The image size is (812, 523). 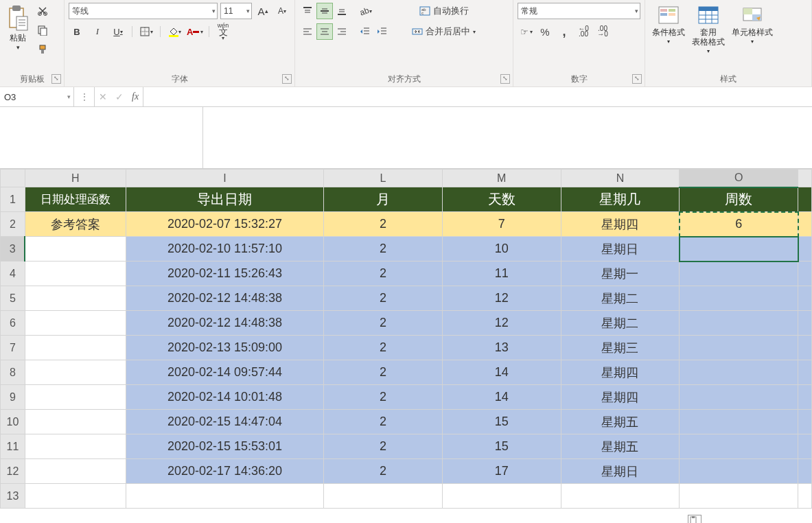 I want to click on fill-color-button: ▾, so click(x=174, y=32).